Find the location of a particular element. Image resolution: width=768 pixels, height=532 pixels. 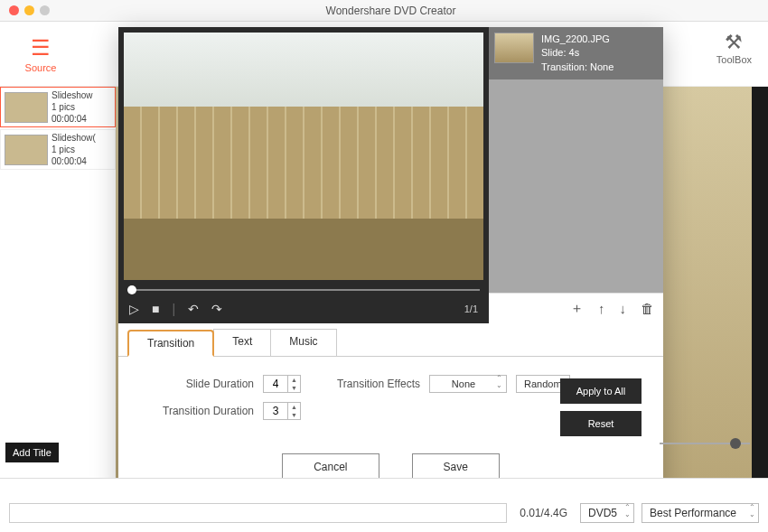

source-icon: ☰ is located at coordinates (41, 48).